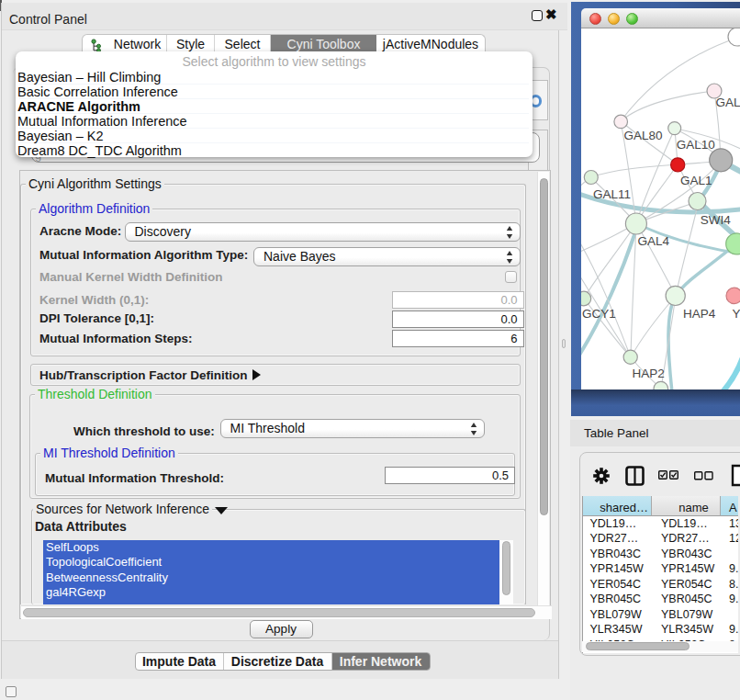 This screenshot has width=740, height=700. I want to click on svg-text: GAL7, so click(728, 103).